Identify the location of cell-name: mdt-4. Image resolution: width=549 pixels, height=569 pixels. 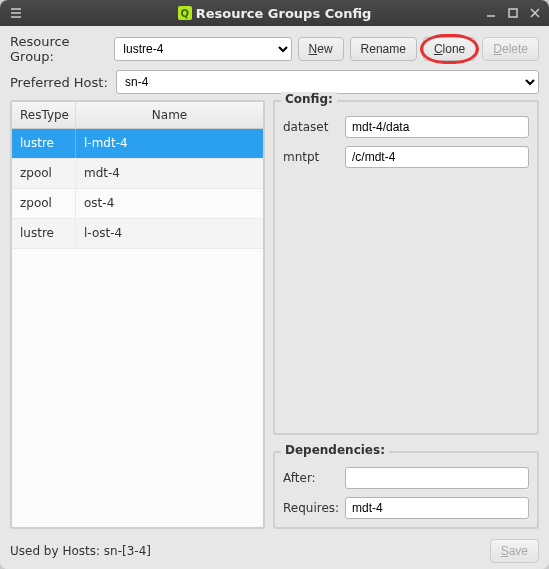
(170, 174).